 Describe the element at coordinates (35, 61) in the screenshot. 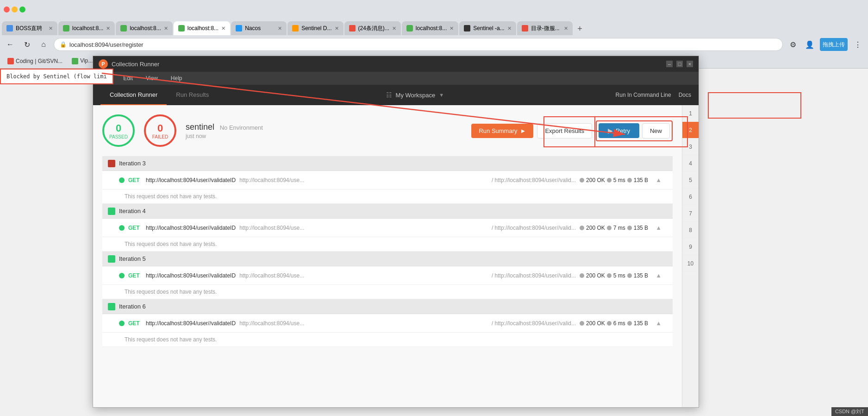

I see `bookmark-coding: Coding | Git/SVN...` at that location.